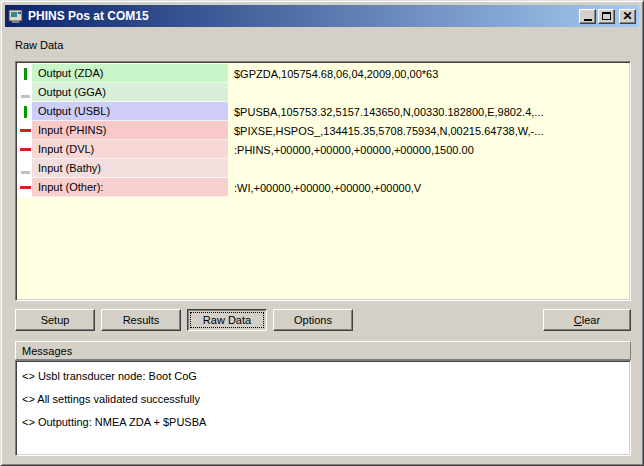 The width and height of the screenshot is (644, 466). What do you see at coordinates (55, 320) in the screenshot?
I see `setup-button: Setup` at bounding box center [55, 320].